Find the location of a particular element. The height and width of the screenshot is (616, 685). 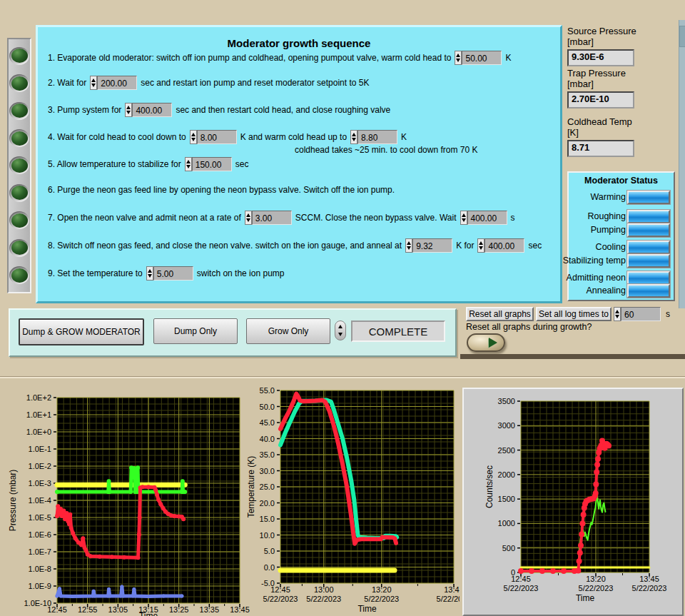

numeric-value: 8.00 is located at coordinates (217, 137).